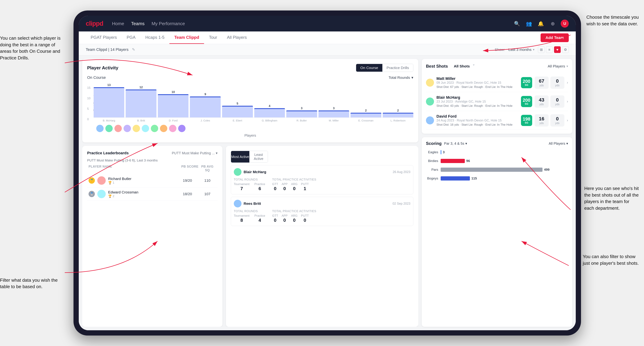 This screenshot has width=644, height=346. I want to click on bogeys-label: Bogeys, so click(432, 178).